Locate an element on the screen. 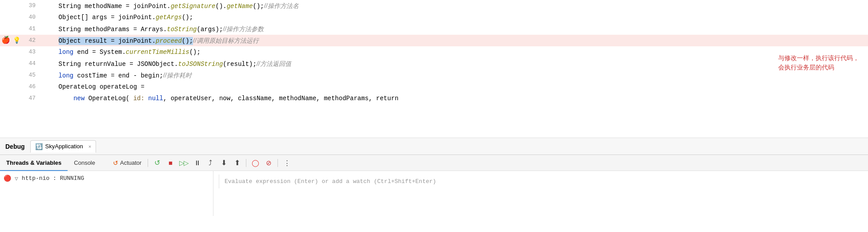 The image size is (868, 232). rerun-icon: ↺ is located at coordinates (157, 163).